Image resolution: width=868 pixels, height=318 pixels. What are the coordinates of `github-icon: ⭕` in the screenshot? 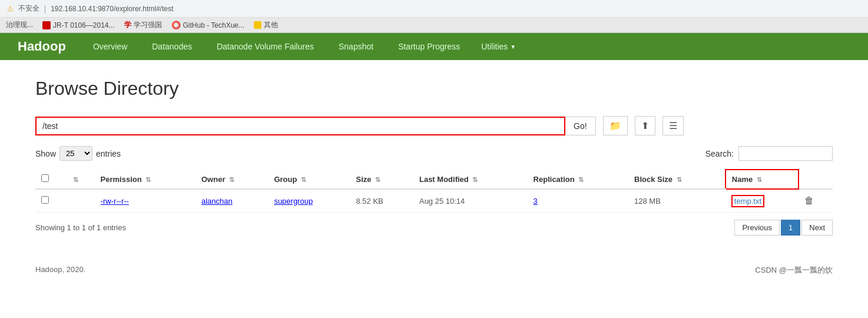 It's located at (176, 25).